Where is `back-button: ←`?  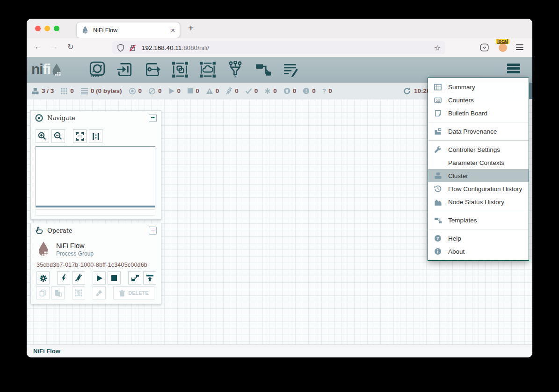 back-button: ← is located at coordinates (38, 47).